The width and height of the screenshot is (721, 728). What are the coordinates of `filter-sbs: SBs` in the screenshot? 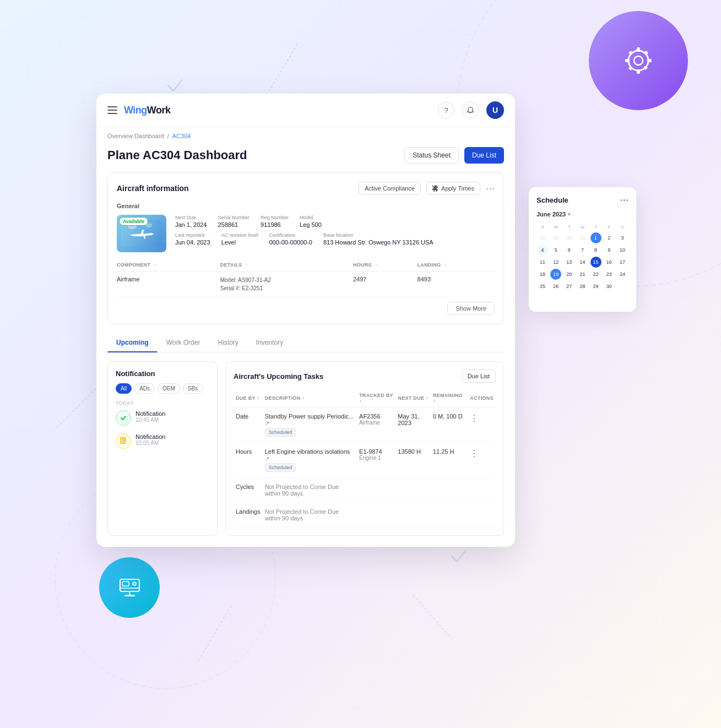 It's located at (193, 389).